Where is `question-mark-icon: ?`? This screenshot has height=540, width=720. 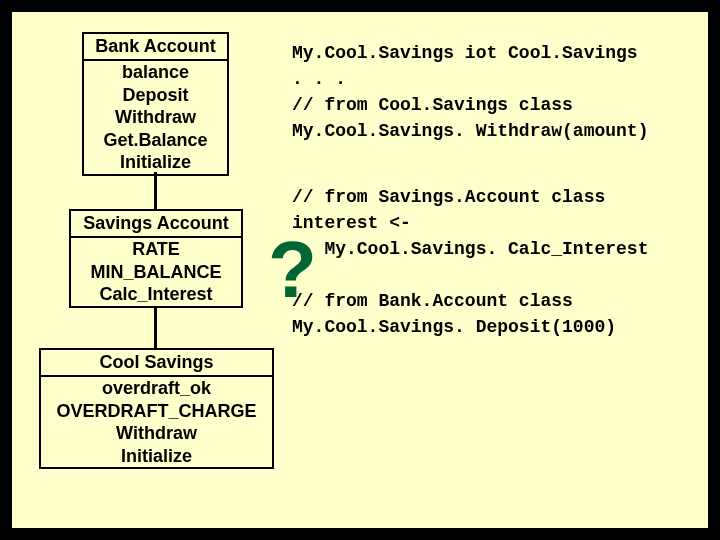
question-mark-icon: ? is located at coordinates (292, 270).